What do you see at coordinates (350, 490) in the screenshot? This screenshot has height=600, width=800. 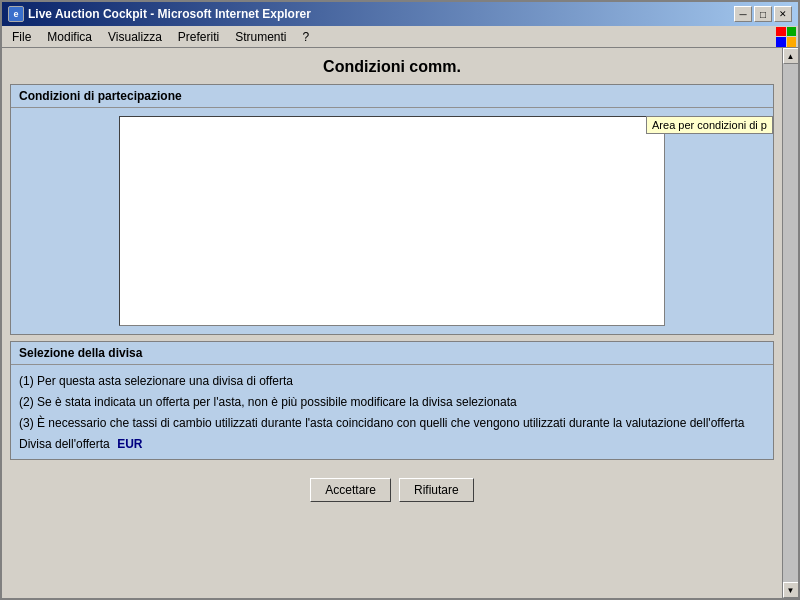 I see `accept-button: Accettare` at bounding box center [350, 490].